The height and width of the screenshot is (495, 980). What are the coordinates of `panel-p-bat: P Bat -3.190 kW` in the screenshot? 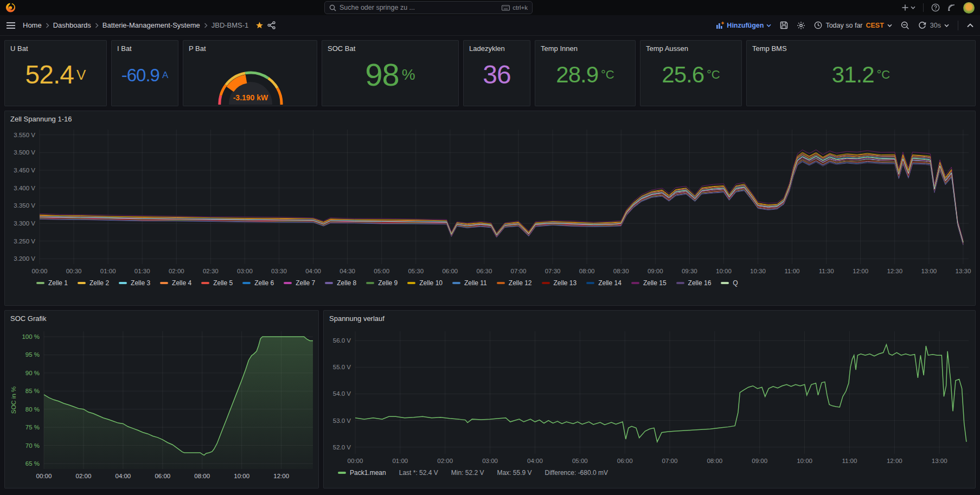 It's located at (250, 73).